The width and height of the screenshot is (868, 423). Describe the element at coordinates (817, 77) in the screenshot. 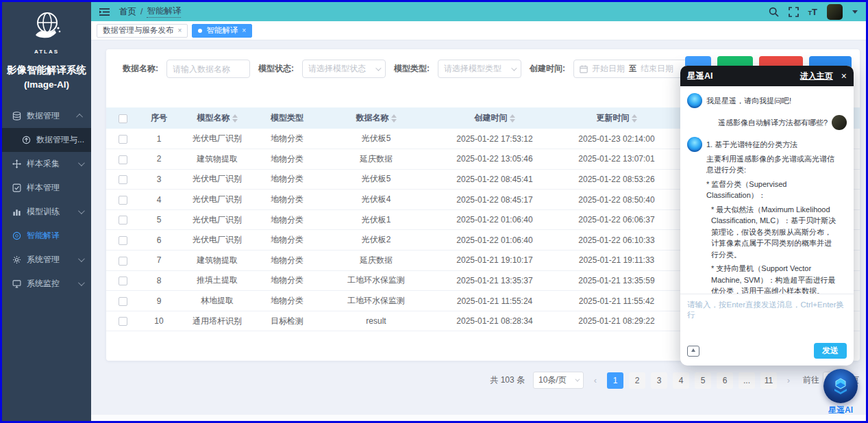

I see `chat-home-link: 进入主页` at that location.